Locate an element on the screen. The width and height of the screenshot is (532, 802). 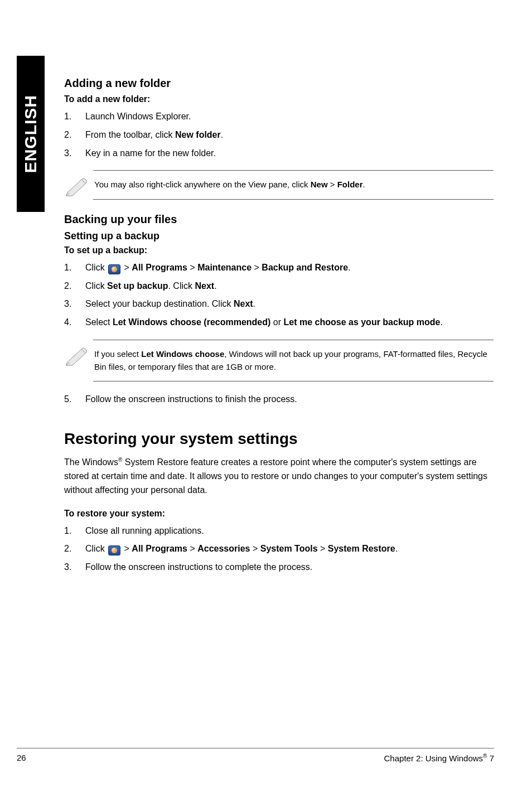
step-1: 1. Click > All Programs > Maintenance > … is located at coordinates (279, 268).